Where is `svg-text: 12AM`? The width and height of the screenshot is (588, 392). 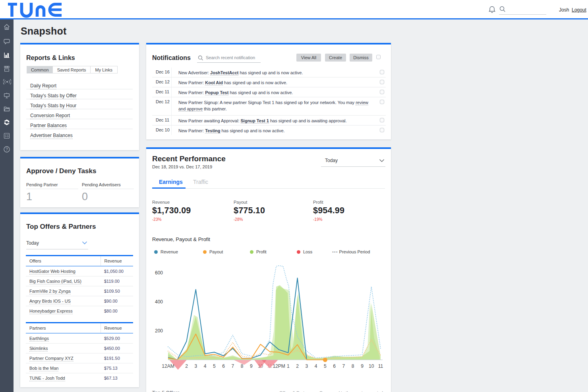 svg-text: 12AM is located at coordinates (168, 366).